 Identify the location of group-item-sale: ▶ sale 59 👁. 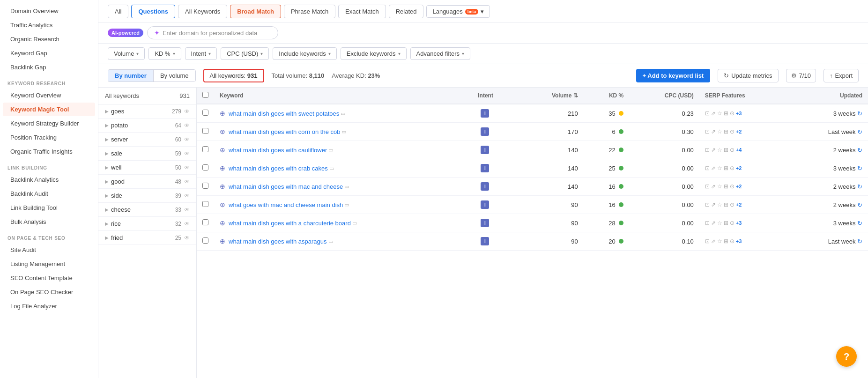
(147, 154).